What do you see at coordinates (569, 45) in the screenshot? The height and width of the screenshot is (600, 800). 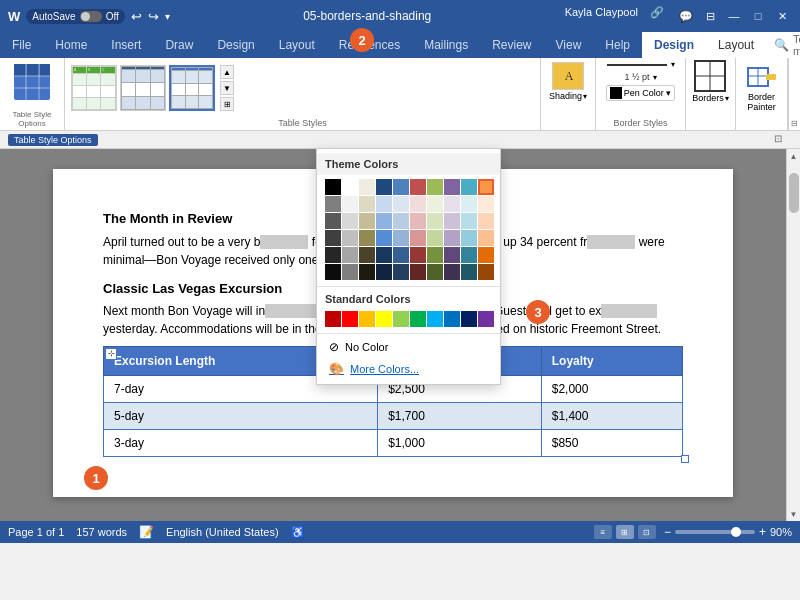 I see `tab-view: View` at bounding box center [569, 45].